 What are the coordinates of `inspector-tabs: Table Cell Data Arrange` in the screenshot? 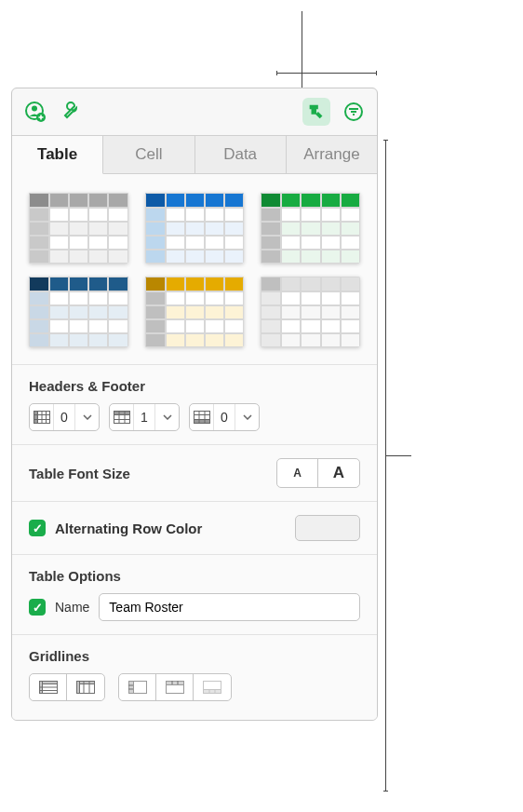 It's located at (194, 155).